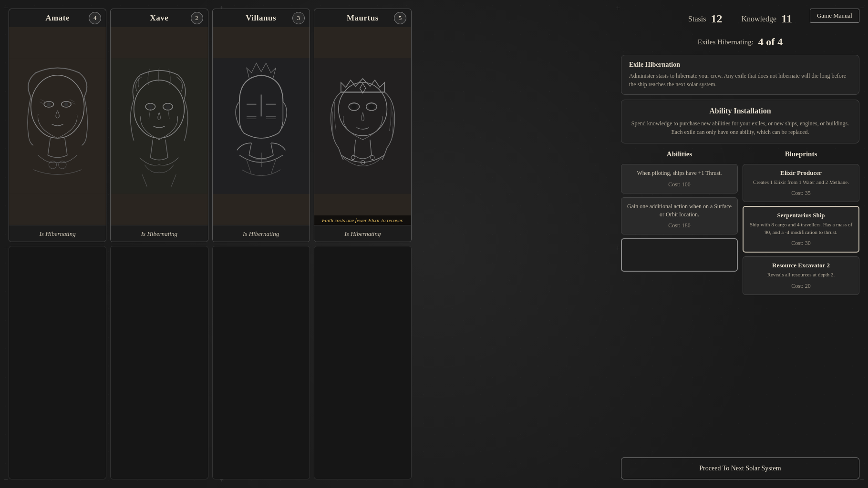 This screenshot has width=868, height=488. Describe the element at coordinates (835, 16) in the screenshot. I see `game-manual-button: Game Manual` at that location.